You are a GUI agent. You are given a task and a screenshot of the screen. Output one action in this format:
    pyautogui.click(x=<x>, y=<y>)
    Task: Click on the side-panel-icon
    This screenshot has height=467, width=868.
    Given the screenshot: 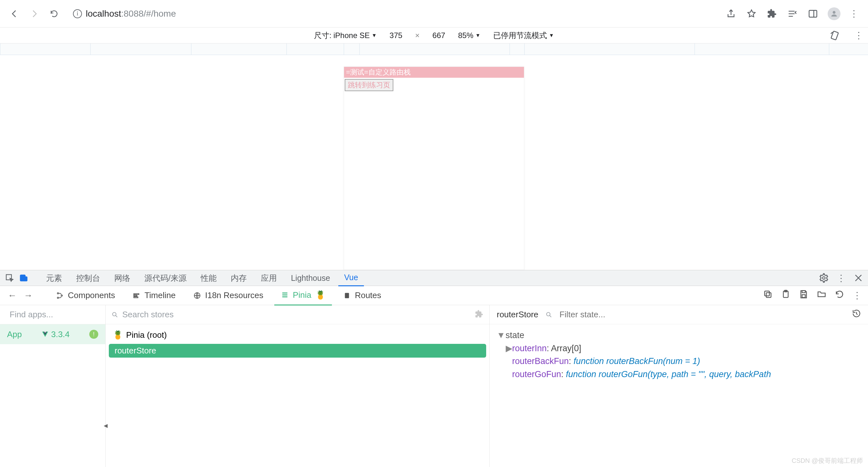 What is the action you would take?
    pyautogui.click(x=813, y=14)
    